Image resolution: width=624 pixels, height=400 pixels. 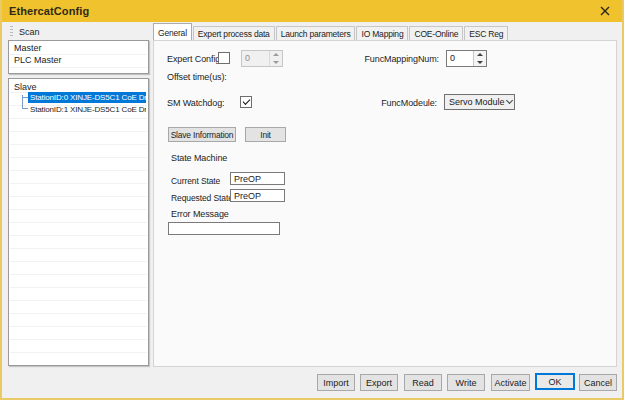 I want to click on requested-state-label: Requested State, so click(x=202, y=198).